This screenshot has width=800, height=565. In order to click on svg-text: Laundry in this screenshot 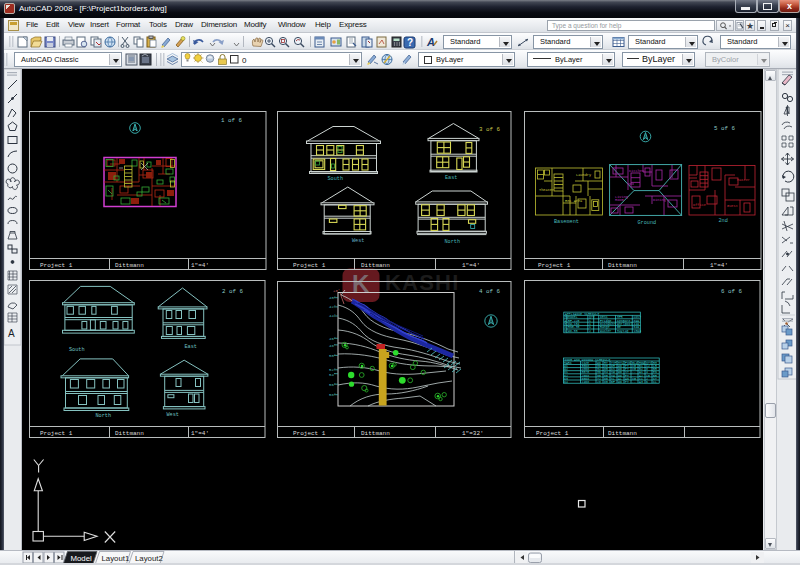, I will do `click(584, 175)`.